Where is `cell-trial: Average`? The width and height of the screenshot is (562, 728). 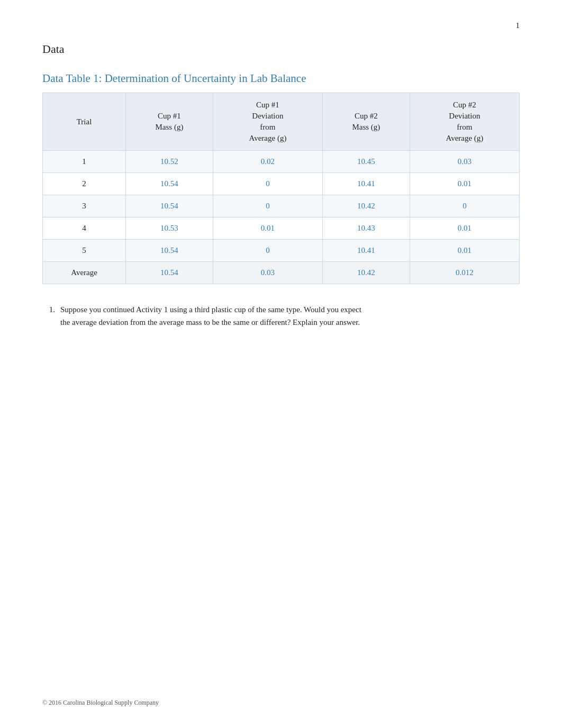 cell-trial: Average is located at coordinates (85, 273).